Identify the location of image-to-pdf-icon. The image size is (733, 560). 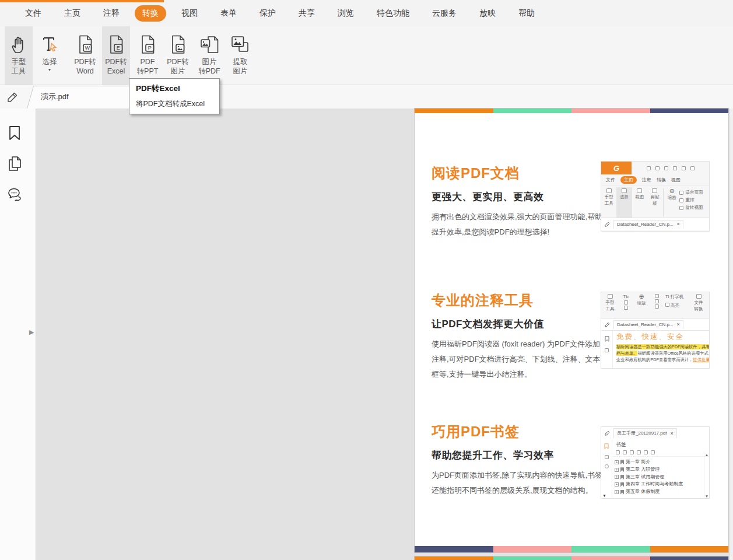
(210, 44).